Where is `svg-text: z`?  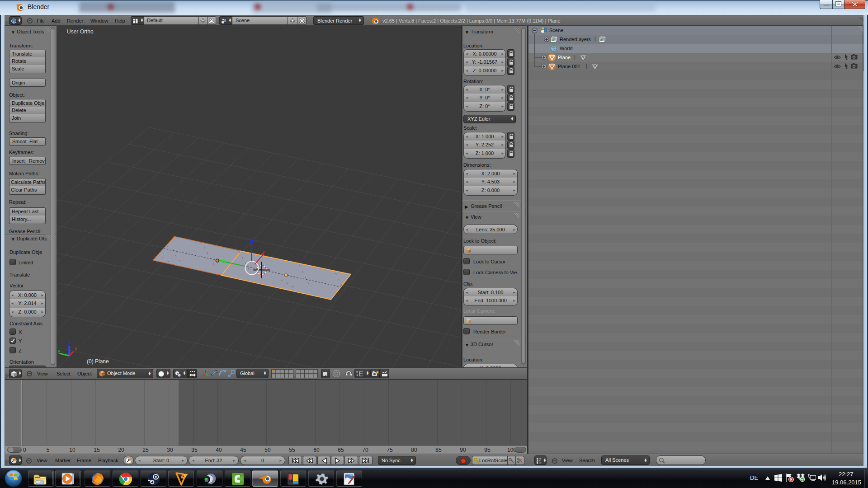
svg-text: z is located at coordinates (70, 343).